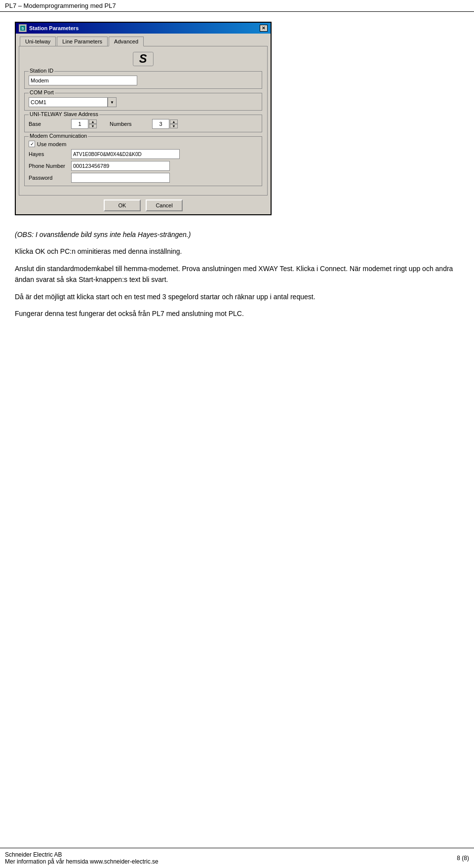  What do you see at coordinates (126, 41) in the screenshot?
I see `tab-advanced: Advanced` at bounding box center [126, 41].